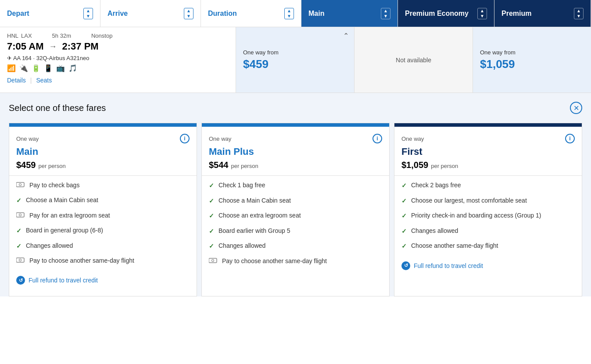 The width and height of the screenshot is (591, 364). I want to click on premium-economy-sort: ▲ ▼, so click(482, 14).